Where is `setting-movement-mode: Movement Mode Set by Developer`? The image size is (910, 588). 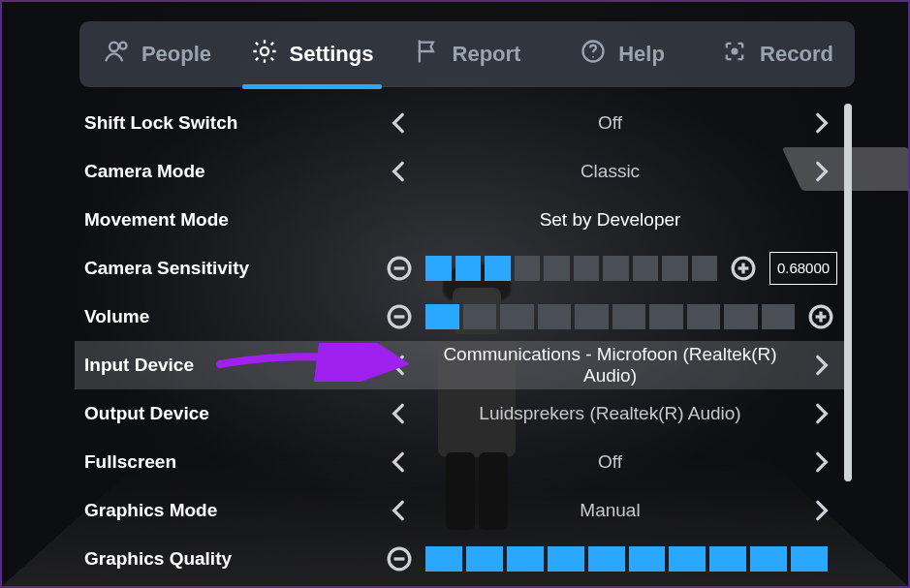 setting-movement-mode: Movement Mode Set by Developer is located at coordinates (459, 220).